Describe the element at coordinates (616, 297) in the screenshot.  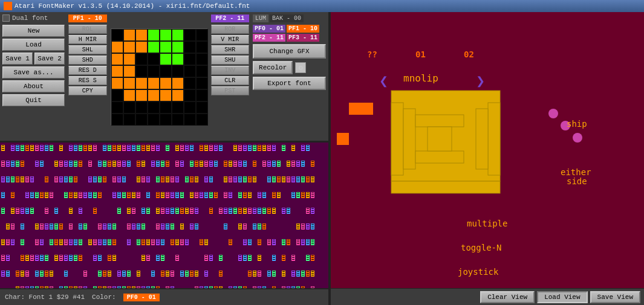
I see `save-view-button: Save View` at that location.